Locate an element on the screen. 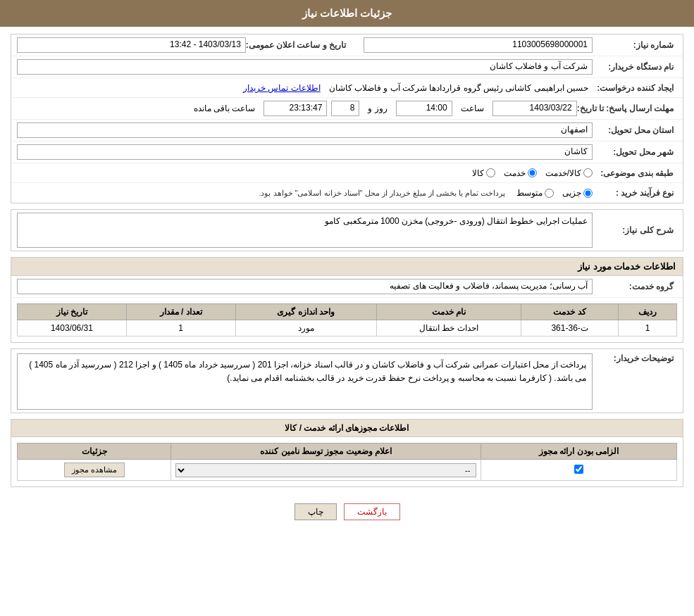 The width and height of the screenshot is (694, 616). table-cell-row: 1 is located at coordinates (648, 328).